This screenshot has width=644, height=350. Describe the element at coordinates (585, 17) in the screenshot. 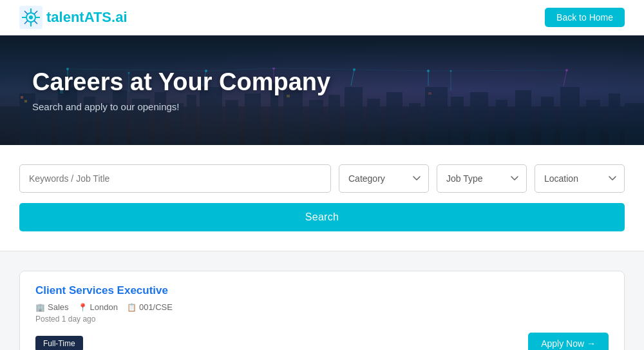

I see `back-home-button: Back to Home` at that location.